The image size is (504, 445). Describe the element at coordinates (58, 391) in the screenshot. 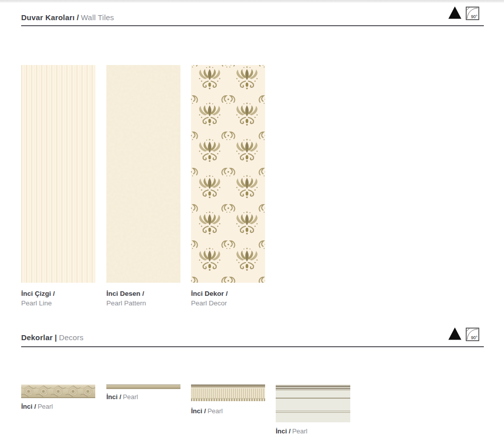

I see `decor-swatch-embossed-border` at that location.